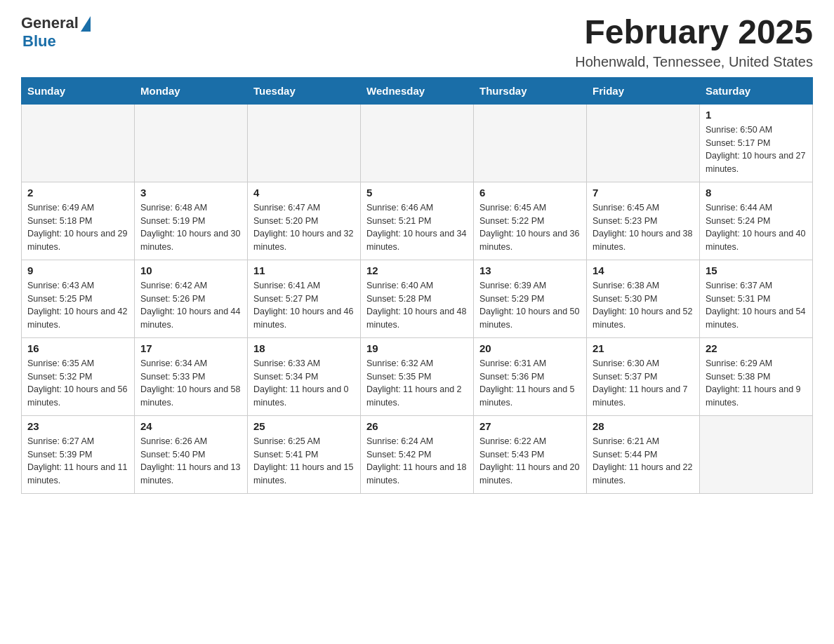 Image resolution: width=834 pixels, height=644 pixels. What do you see at coordinates (757, 299) in the screenshot?
I see `table-row: 15Sunrise: 6:37 AMSunset: 5:31 PMDayligh…` at bounding box center [757, 299].